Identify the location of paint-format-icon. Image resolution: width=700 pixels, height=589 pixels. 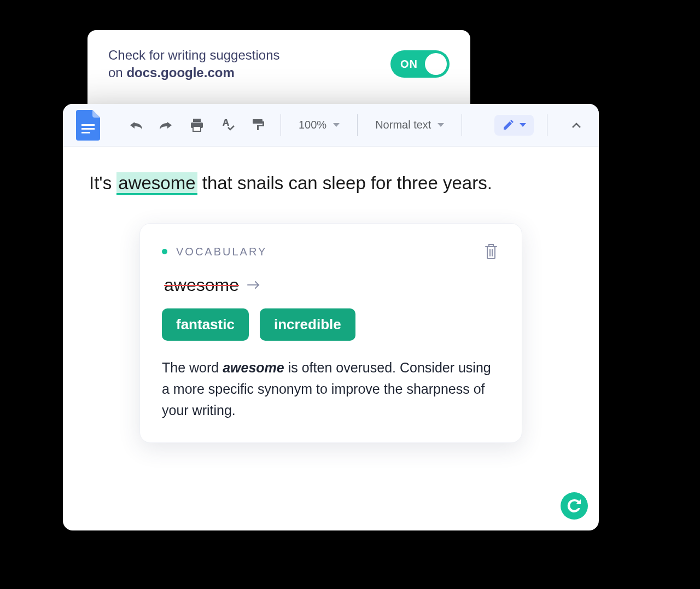
(258, 125).